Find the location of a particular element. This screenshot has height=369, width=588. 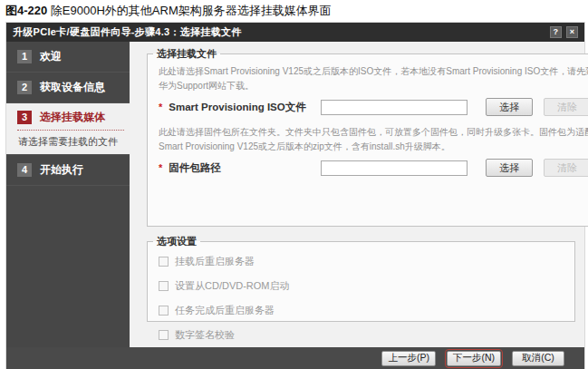

sidebar-item-execute: 4 开始执行 is located at coordinates (68, 170).